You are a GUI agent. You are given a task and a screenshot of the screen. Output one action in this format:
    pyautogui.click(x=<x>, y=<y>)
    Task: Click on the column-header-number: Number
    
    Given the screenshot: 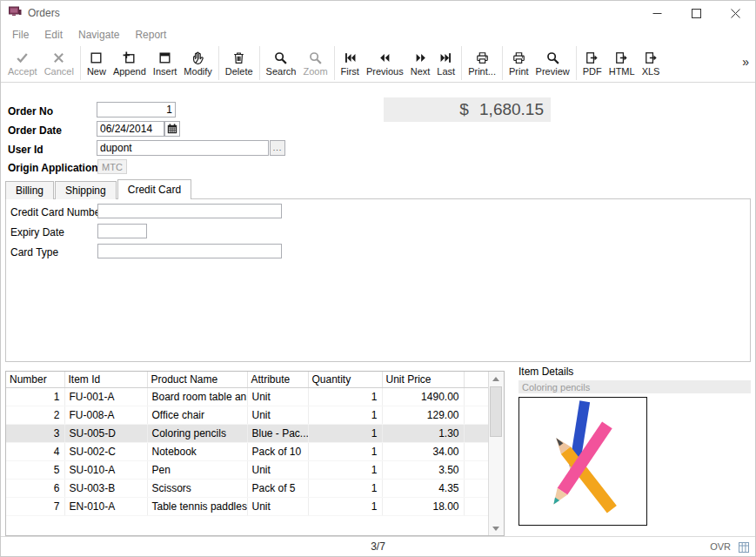 What is the action you would take?
    pyautogui.click(x=35, y=379)
    